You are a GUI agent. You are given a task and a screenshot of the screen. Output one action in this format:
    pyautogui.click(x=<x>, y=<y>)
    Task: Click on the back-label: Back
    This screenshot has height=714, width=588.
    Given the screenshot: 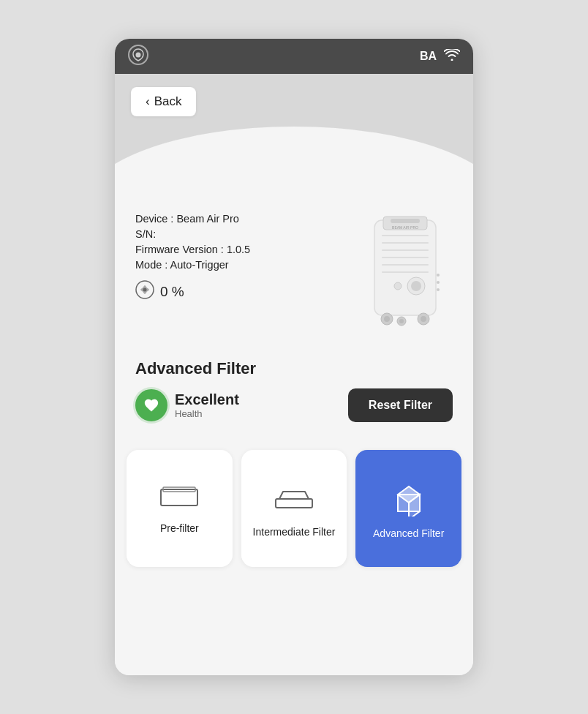 What is the action you would take?
    pyautogui.click(x=168, y=102)
    